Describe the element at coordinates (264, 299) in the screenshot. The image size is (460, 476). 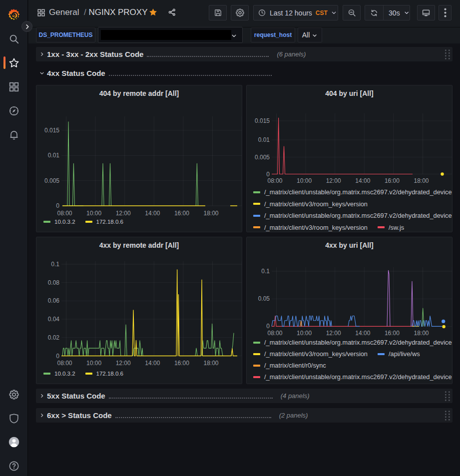
I see `svg-text: 0.05` at that location.